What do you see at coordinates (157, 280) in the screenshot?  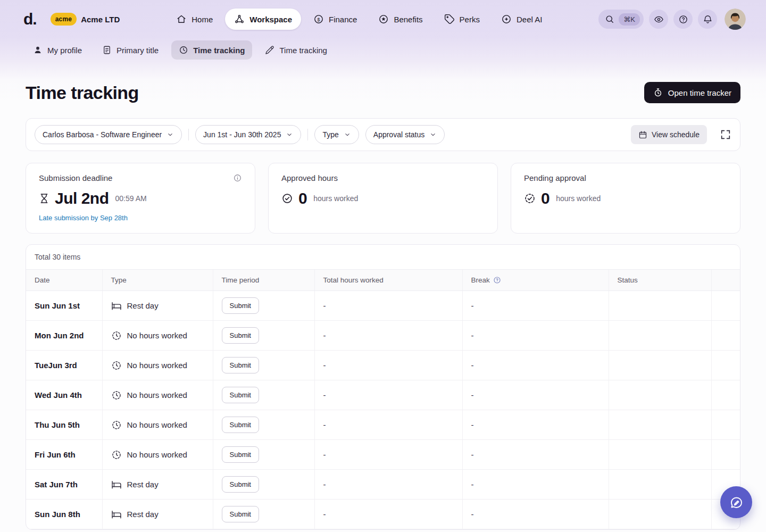 I see `column-type: Type` at bounding box center [157, 280].